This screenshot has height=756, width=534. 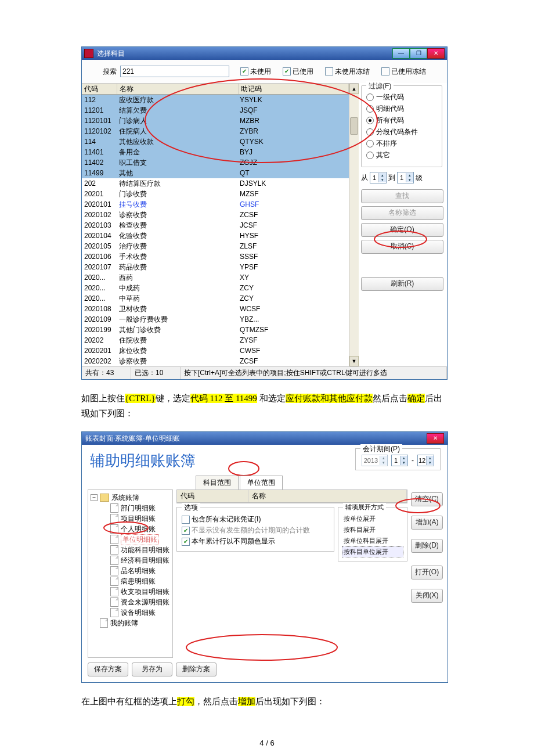 What do you see at coordinates (402, 284) in the screenshot?
I see `refresh-button: 刷新(R)` at bounding box center [402, 284].